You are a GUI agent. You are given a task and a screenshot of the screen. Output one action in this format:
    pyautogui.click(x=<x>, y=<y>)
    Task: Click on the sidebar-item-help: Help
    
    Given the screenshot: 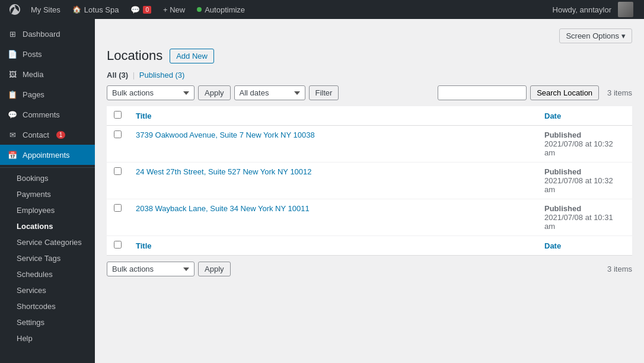 What is the action you would take?
    pyautogui.click(x=47, y=338)
    